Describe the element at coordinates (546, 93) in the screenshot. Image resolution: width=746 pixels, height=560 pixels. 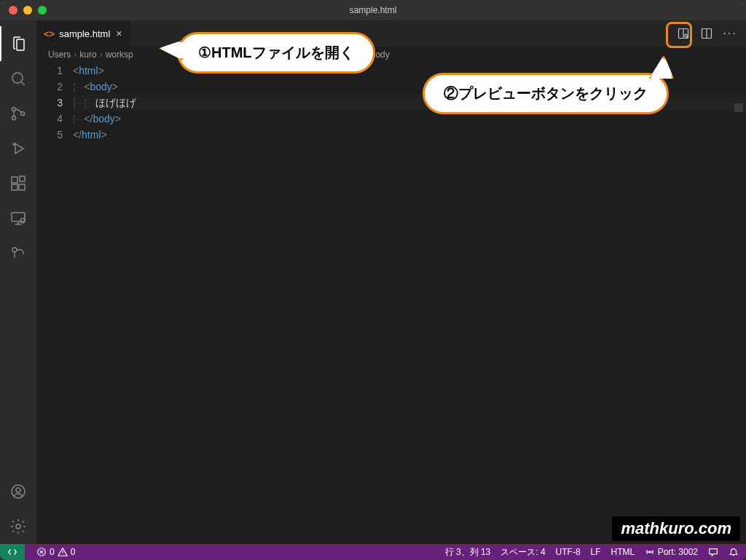
I see `annotation-callout-2: ②プレビューボタンをクリック` at that location.